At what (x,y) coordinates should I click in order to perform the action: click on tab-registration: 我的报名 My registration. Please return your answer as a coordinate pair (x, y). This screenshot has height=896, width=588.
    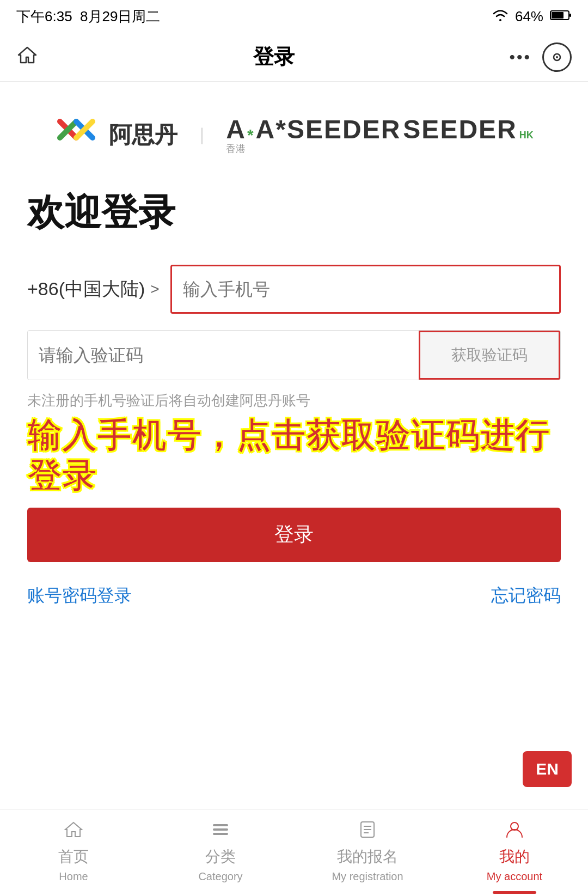
    Looking at the image, I should click on (367, 852).